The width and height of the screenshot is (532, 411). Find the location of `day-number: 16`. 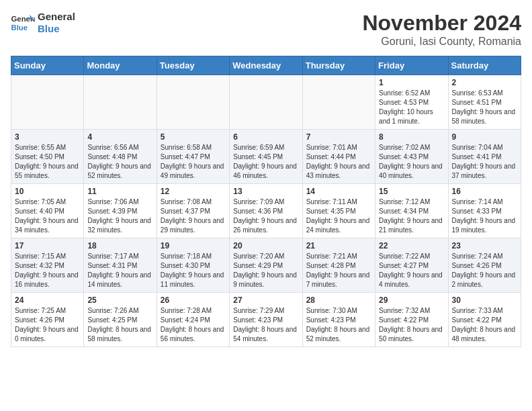

day-number: 16 is located at coordinates (485, 191).